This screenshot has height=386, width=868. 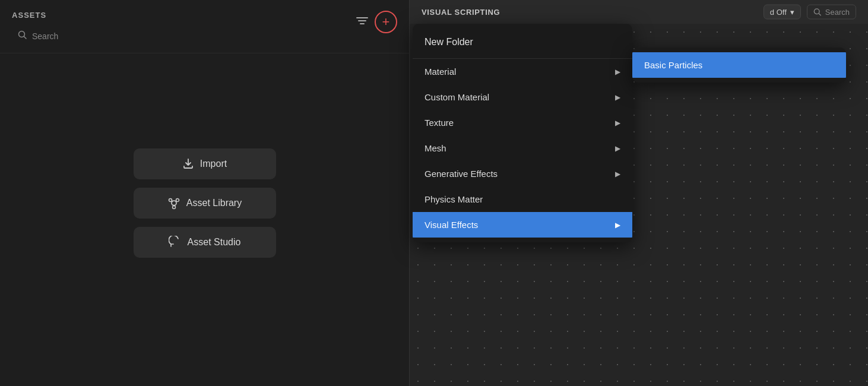 What do you see at coordinates (522, 71) in the screenshot?
I see `menu-item-material: Material ▶` at bounding box center [522, 71].